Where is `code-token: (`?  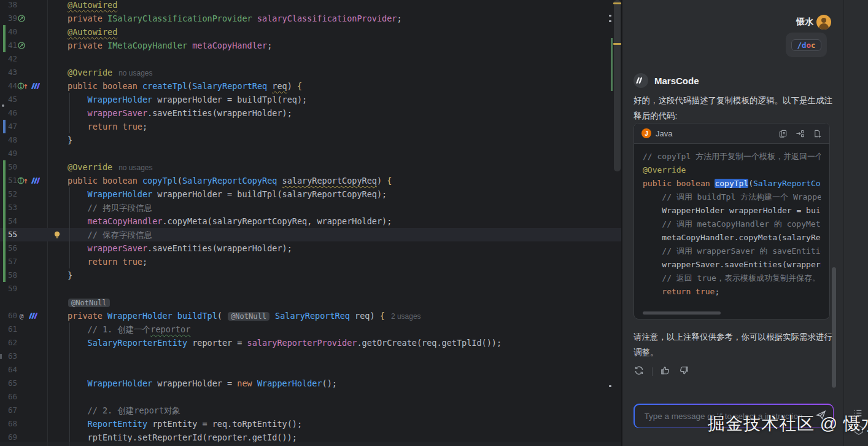
code-token: ( is located at coordinates (751, 183).